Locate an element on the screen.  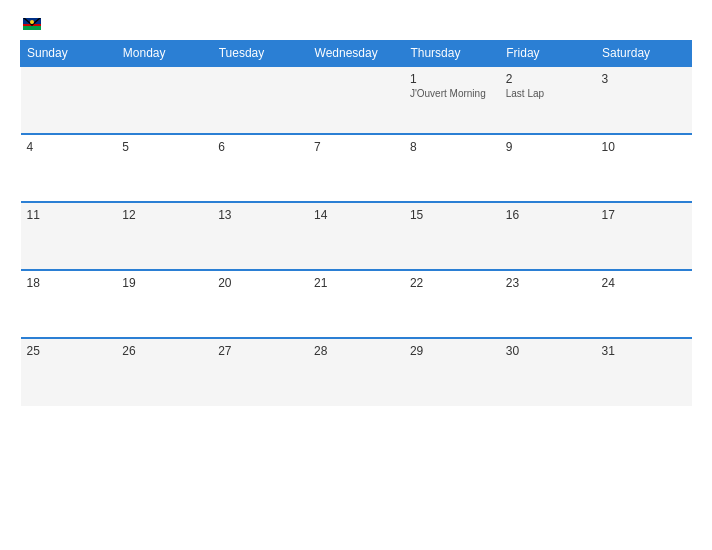
day-number: 23 is located at coordinates (548, 283).